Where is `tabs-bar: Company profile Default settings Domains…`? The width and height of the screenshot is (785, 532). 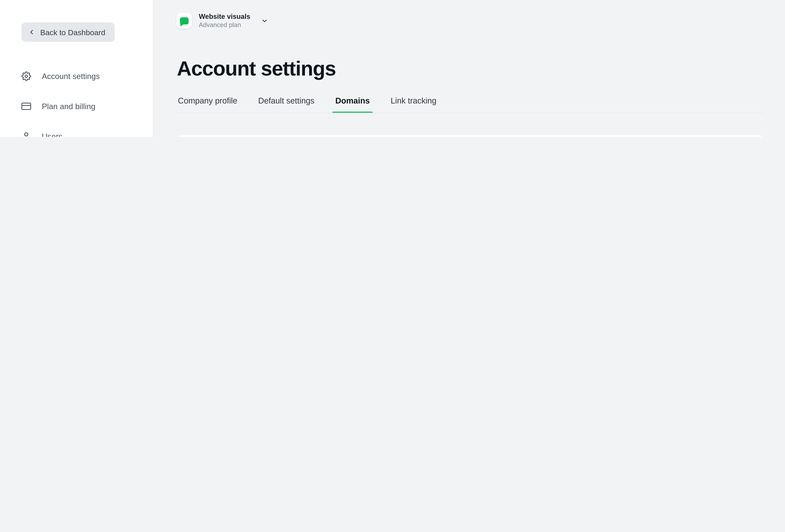
tabs-bar: Company profile Default settings Domains… is located at coordinates (307, 105).